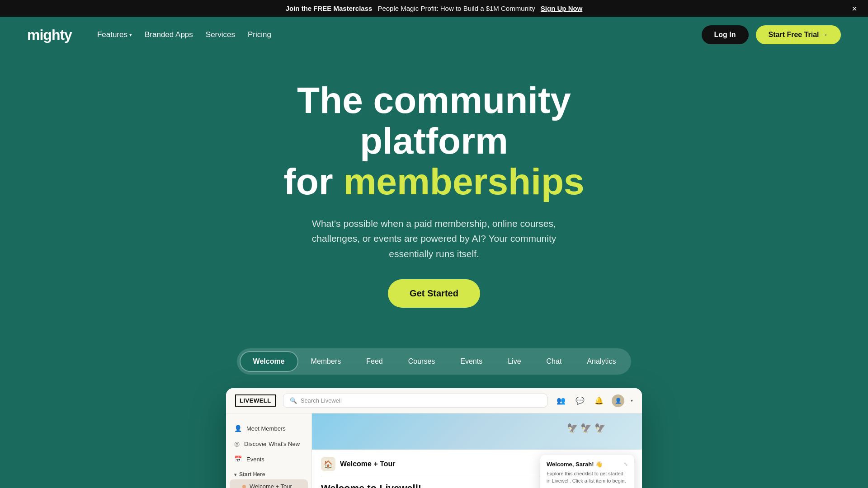 Image resolution: width=868 pixels, height=488 pixels. What do you see at coordinates (269, 428) in the screenshot?
I see `sidebar-item-meet-members: 👤 Meet Members` at bounding box center [269, 428].